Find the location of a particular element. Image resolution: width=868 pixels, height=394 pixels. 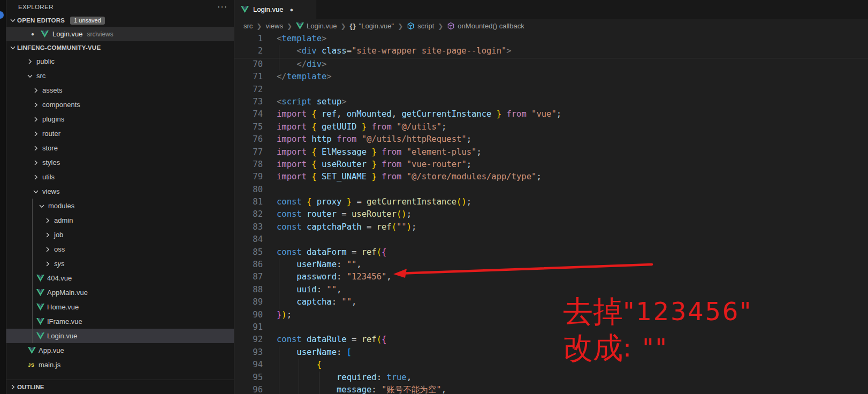

line-content: <div class="site-wrapper site-page--logi… is located at coordinates (573, 51).